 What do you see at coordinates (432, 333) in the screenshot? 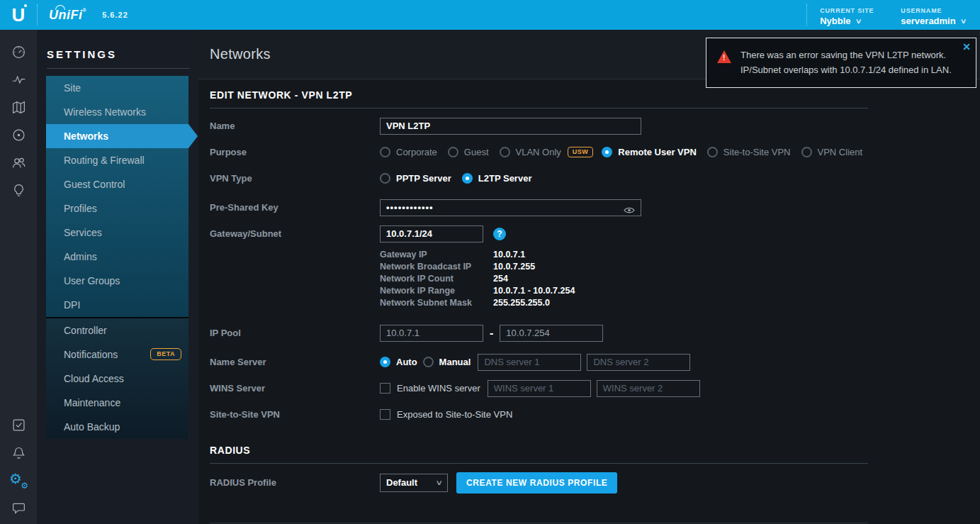
I see `ip-pool-from-input` at bounding box center [432, 333].